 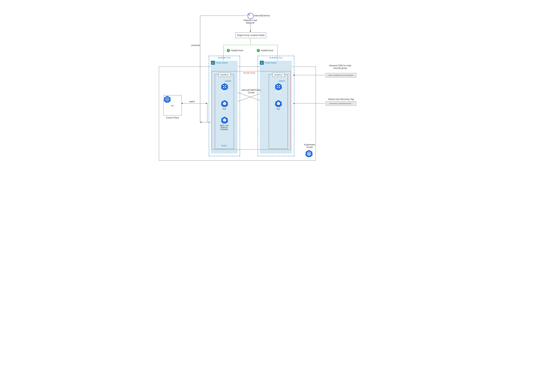 I want to click on api-icon, so click(x=167, y=99).